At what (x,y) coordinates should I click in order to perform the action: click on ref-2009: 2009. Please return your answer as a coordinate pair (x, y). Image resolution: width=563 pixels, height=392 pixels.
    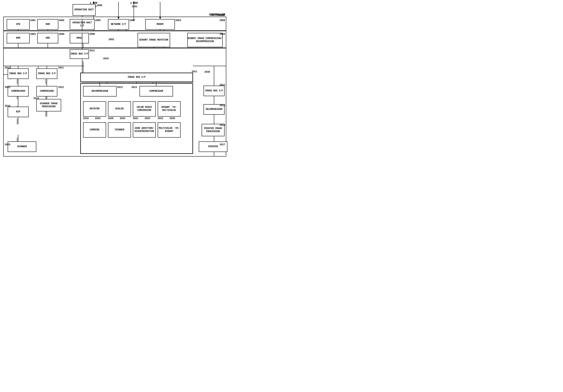
    Looking at the image, I should click on (92, 34).